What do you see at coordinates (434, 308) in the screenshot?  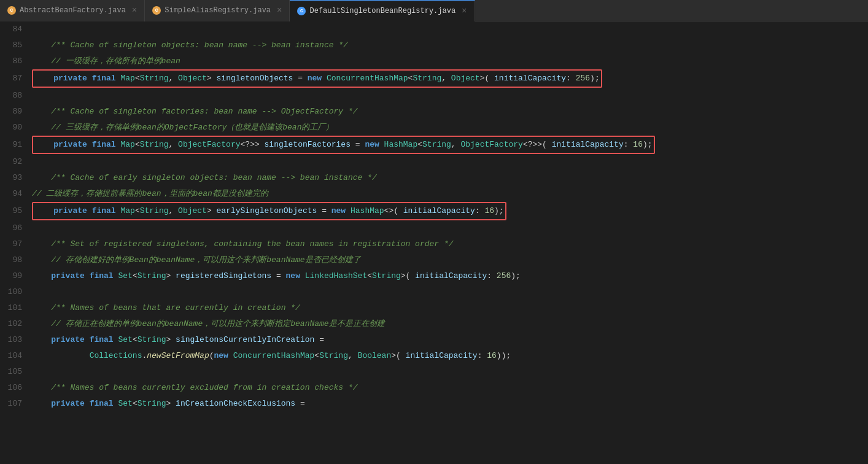 I see `line-row: 101 /** Names of beans that are currentl…` at bounding box center [434, 308].